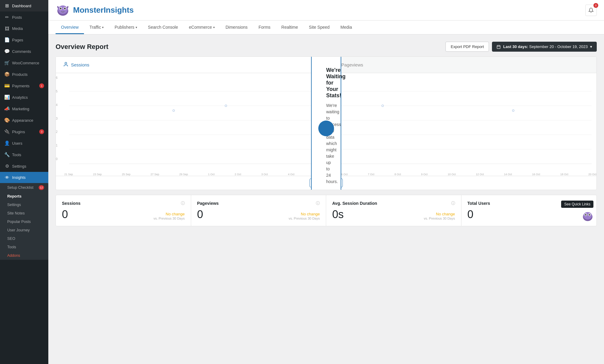 This screenshot has height=364, width=604. Describe the element at coordinates (461, 65) in the screenshot. I see `chart-tab-pageviews: Pageviews` at that location.